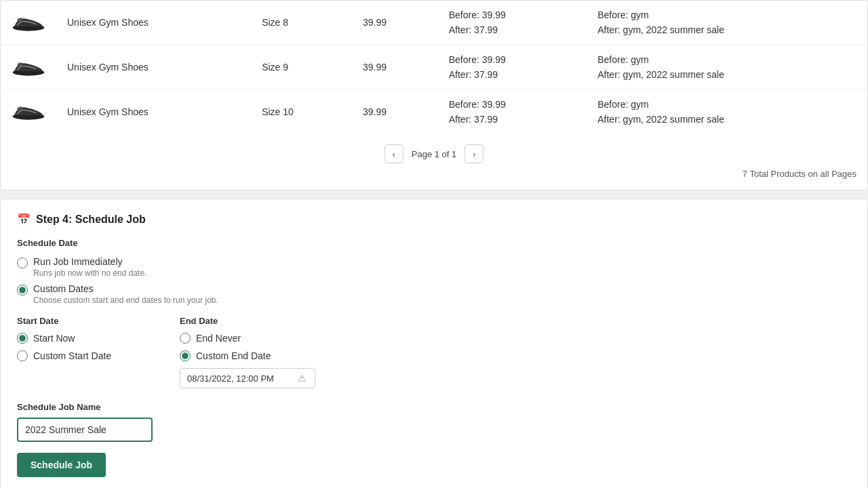 The width and height of the screenshot is (868, 488). Describe the element at coordinates (185, 338) in the screenshot. I see `end-never-radio` at that location.